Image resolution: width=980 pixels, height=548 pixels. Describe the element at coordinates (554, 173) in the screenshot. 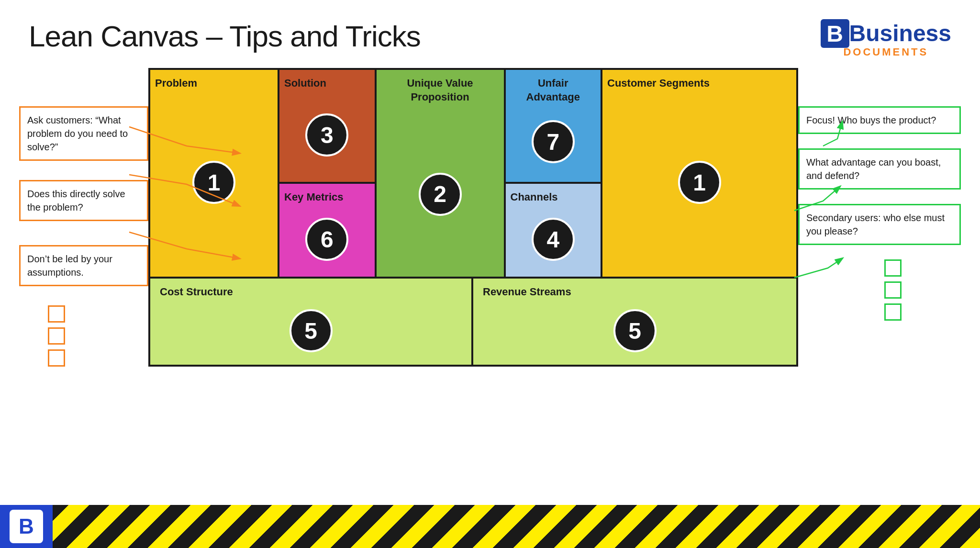

I see `cell-unfair-split: Unfair Advantage 7 Channels 4` at that location.